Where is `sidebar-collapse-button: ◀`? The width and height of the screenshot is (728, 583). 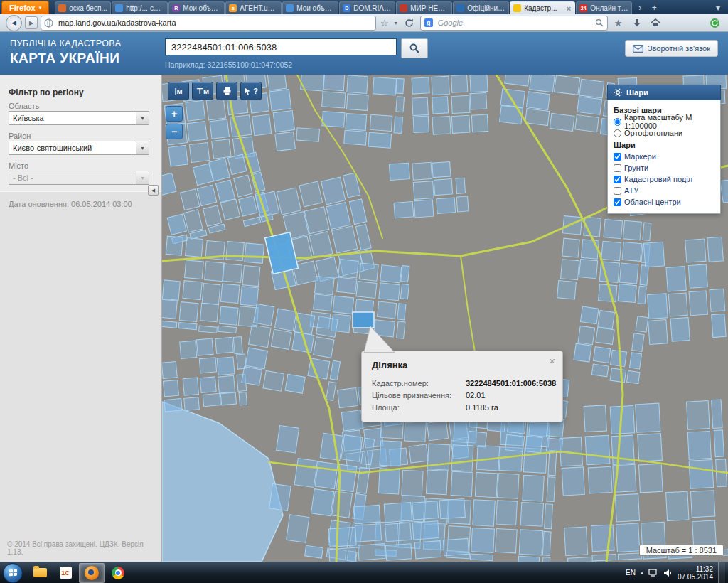 sidebar-collapse-button: ◀ is located at coordinates (154, 191).